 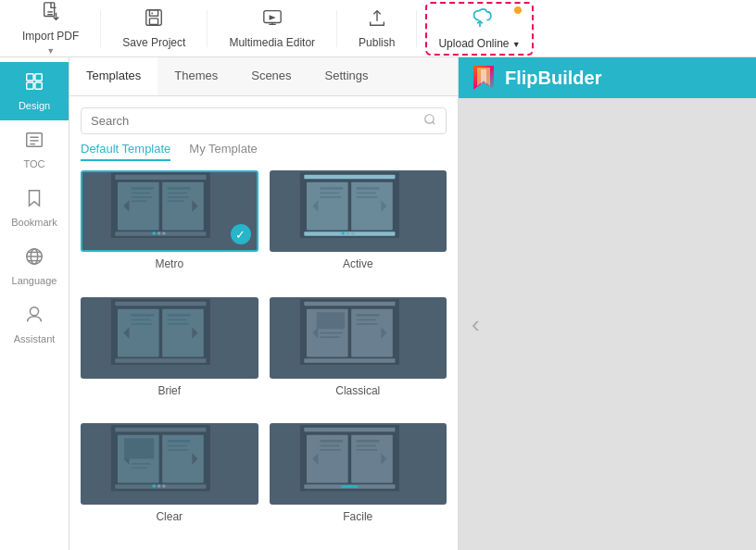 What do you see at coordinates (359, 464) in the screenshot?
I see `template-thumb-facile` at bounding box center [359, 464].